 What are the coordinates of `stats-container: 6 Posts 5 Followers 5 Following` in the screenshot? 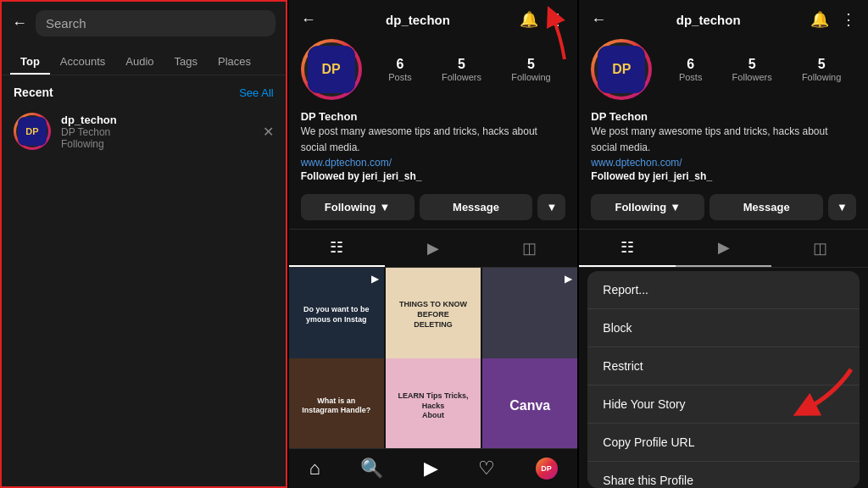 It's located at (470, 69).